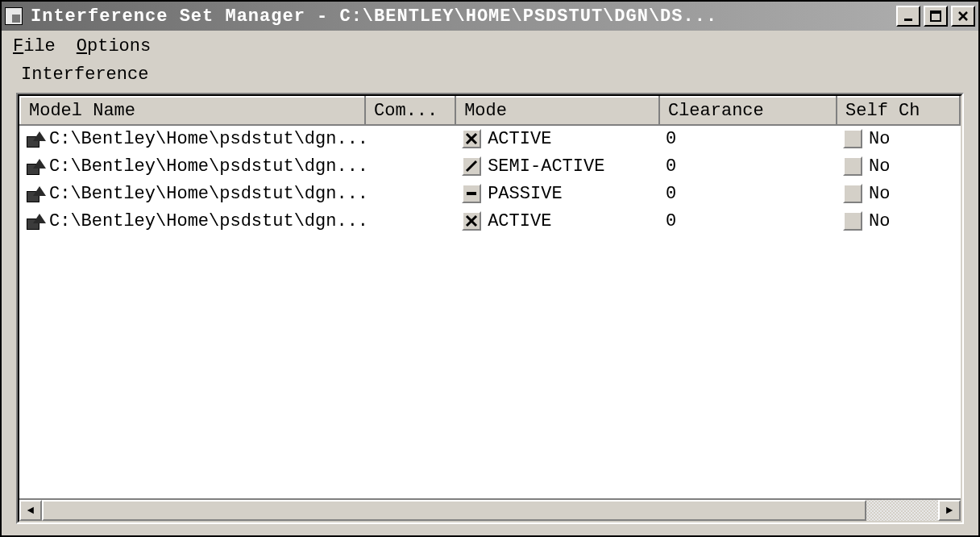 The width and height of the screenshot is (980, 537). What do you see at coordinates (490, 74) in the screenshot?
I see `section-label: Interference` at bounding box center [490, 74].